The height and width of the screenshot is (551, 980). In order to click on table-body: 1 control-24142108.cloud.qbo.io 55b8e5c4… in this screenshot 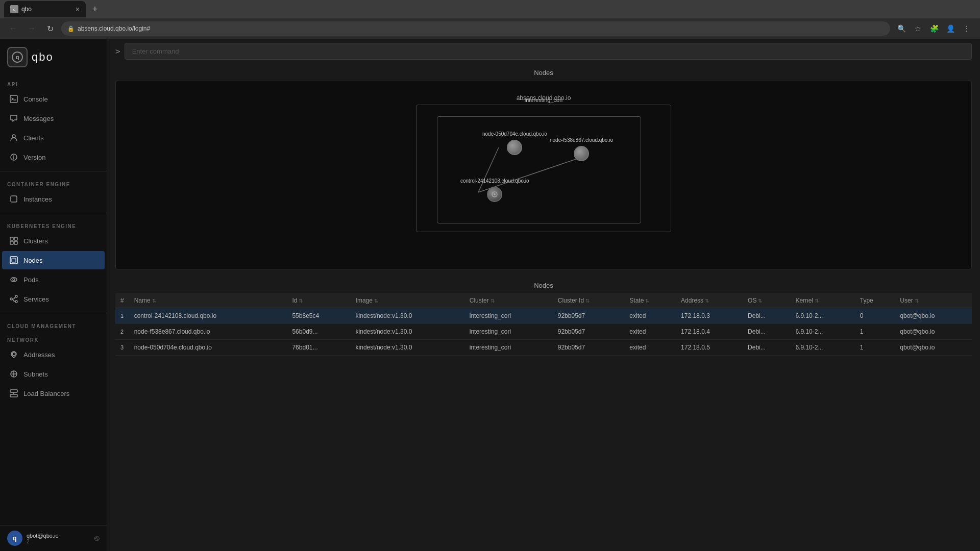, I will do `click(544, 332)`.